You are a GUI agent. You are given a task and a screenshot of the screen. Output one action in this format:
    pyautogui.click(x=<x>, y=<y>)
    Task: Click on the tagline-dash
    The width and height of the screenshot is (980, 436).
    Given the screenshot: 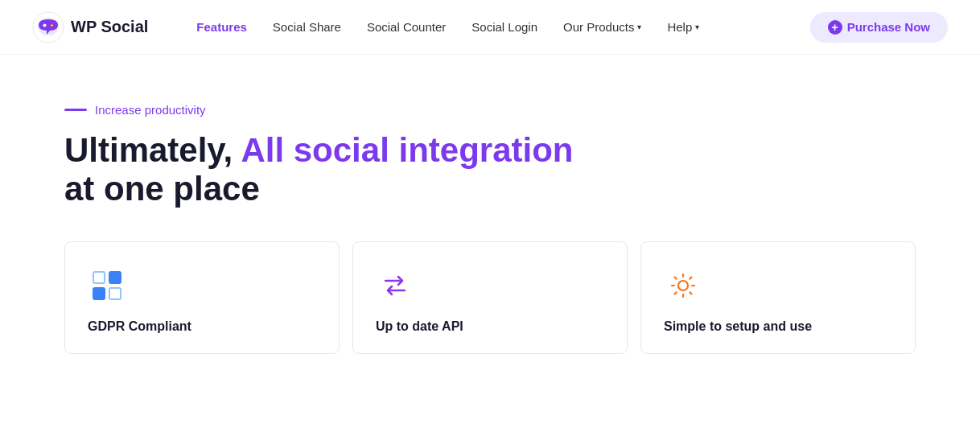 What is the action you would take?
    pyautogui.click(x=76, y=109)
    